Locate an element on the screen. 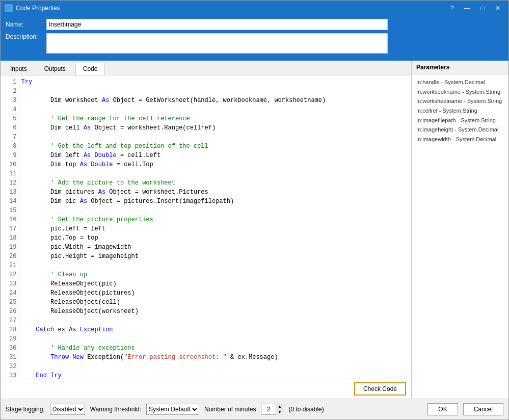 The width and height of the screenshot is (509, 420). close-button: ✕ is located at coordinates (498, 8).